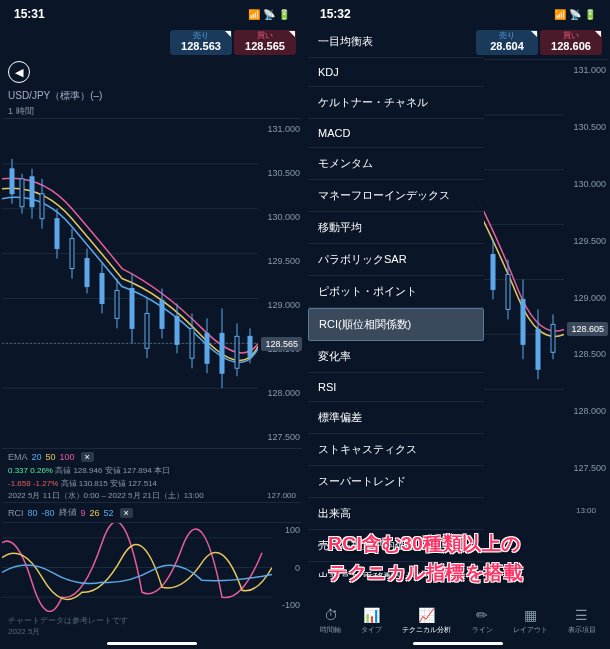 This screenshot has width=610, height=649. What do you see at coordinates (152, 96) in the screenshot?
I see `pair-info: USD/JPY（標準）(–)` at bounding box center [152, 96].